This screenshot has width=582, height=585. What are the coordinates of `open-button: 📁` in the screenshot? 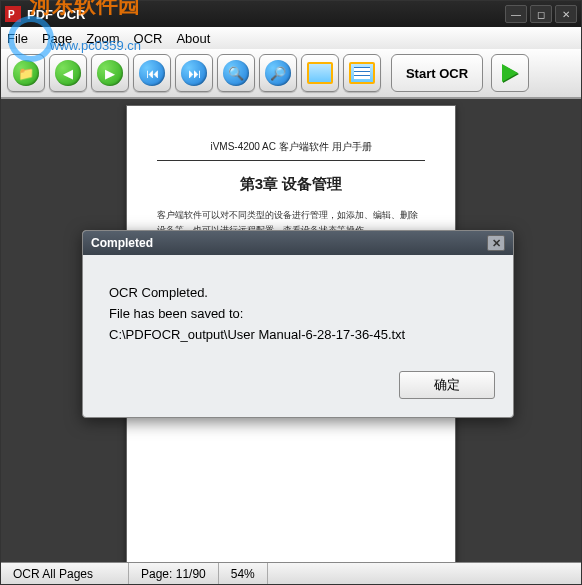 It's located at (26, 73).